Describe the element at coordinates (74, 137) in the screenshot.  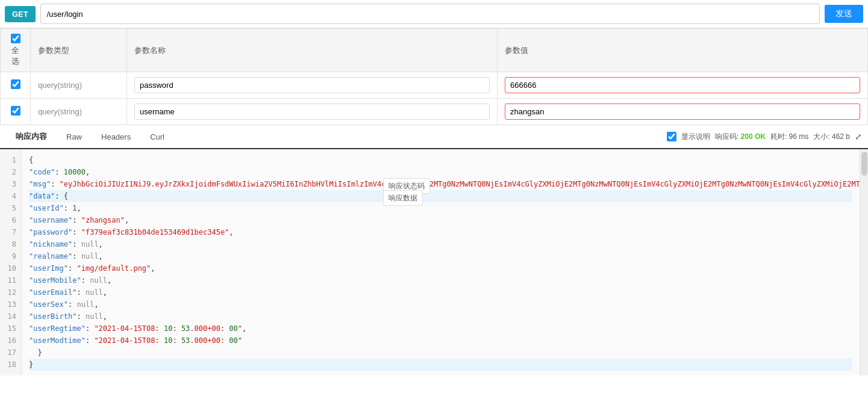
I see `response-tab-Raw: Raw` at that location.